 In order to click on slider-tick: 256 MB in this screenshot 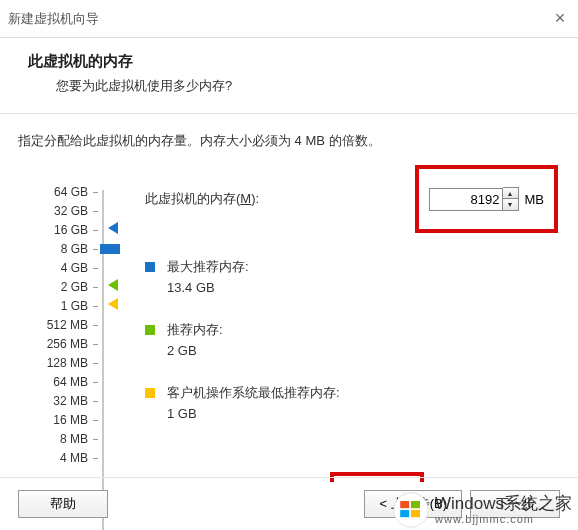, I will do `click(68, 344)`.